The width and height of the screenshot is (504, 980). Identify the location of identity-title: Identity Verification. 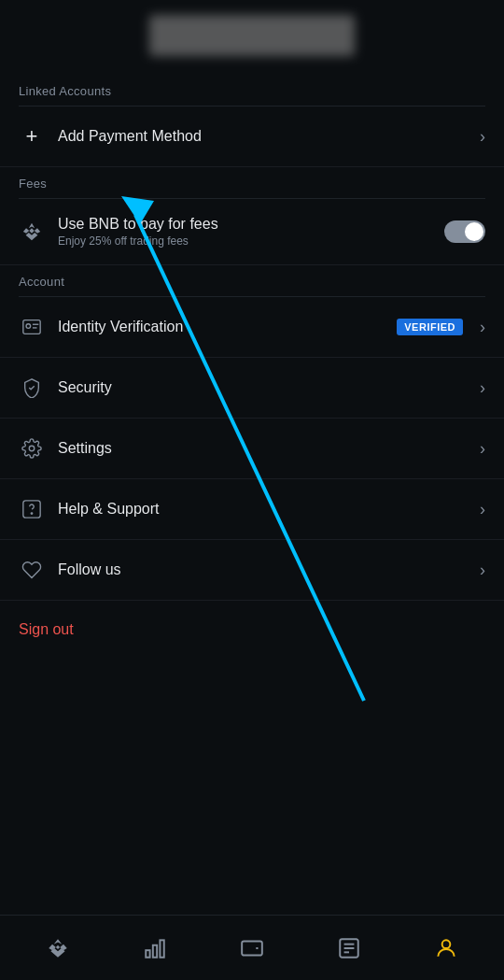
(120, 327).